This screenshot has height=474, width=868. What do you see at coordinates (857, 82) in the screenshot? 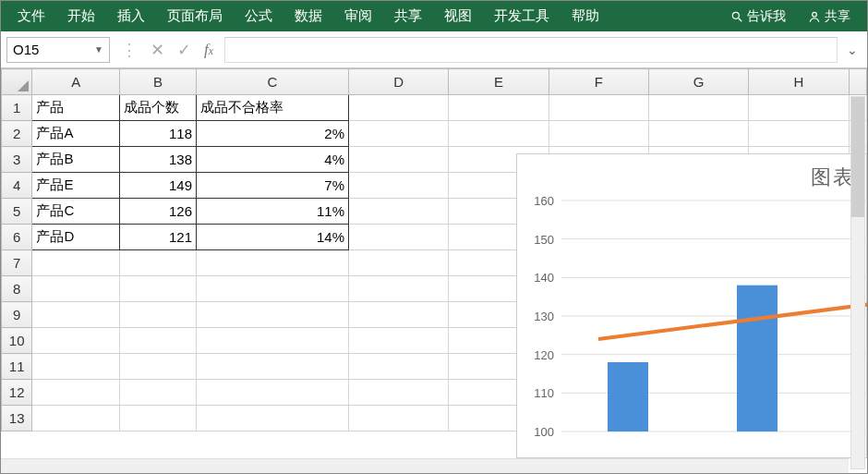
I see `col-header` at bounding box center [857, 82].